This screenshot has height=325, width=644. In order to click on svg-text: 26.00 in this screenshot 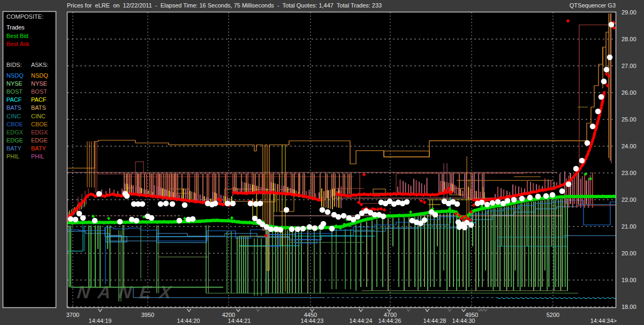, I will do `click(629, 93)`.